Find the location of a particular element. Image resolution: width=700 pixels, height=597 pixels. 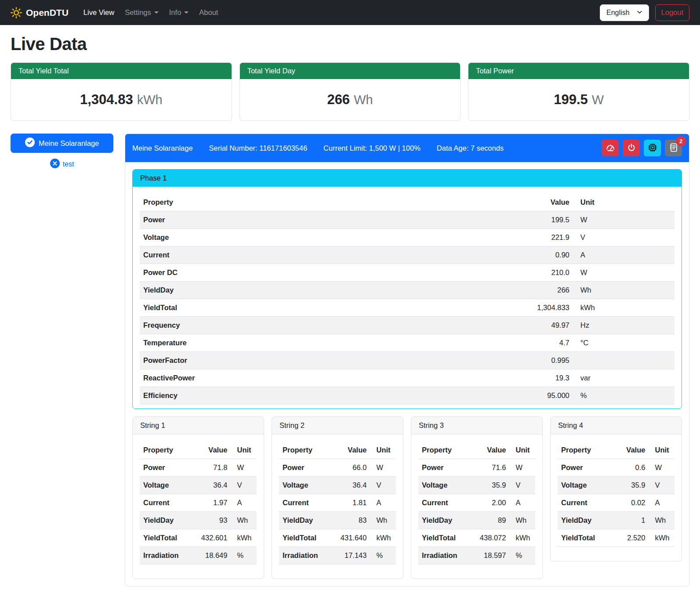

table-row: Efficiency95.000% is located at coordinates (407, 396).